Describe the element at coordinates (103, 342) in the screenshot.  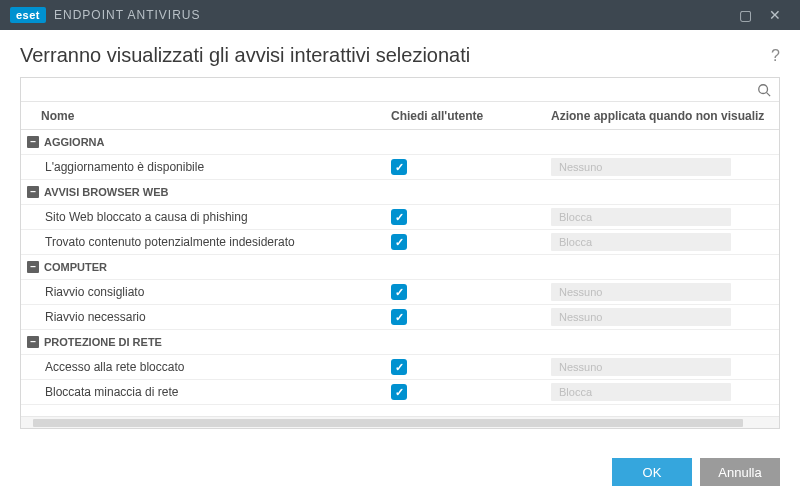
I see `group-label: PROTEZIONE DI RETE` at that location.